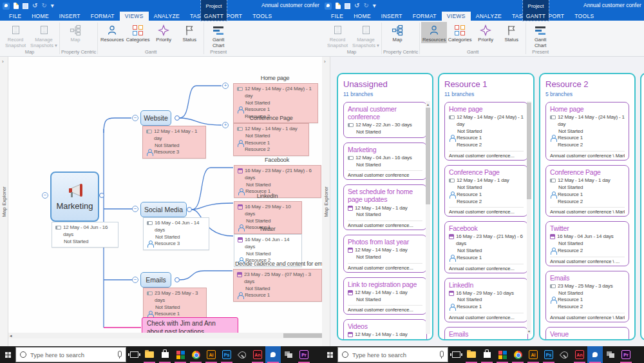  What do you see at coordinates (385, 161) in the screenshot?
I see `branch-card: Marketing 12 May - 04 Jun - 16 days Not …` at bounding box center [385, 161].